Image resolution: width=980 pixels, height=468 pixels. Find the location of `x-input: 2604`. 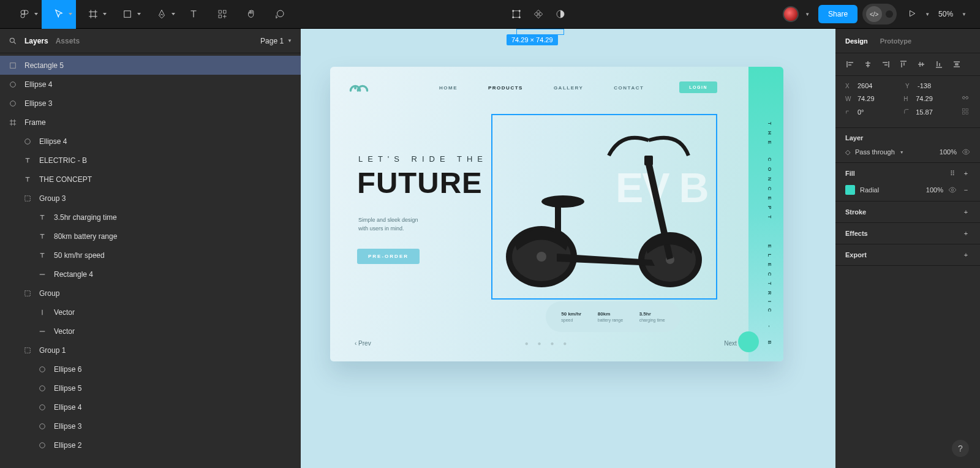

x-input: 2604 is located at coordinates (865, 86).